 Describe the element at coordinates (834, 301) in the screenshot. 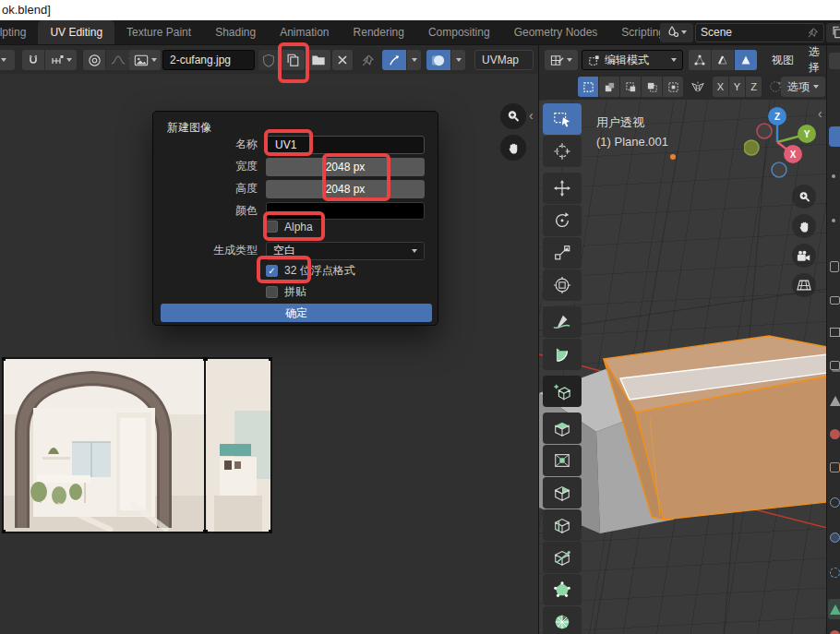

I see `props-tab-render-icon` at that location.